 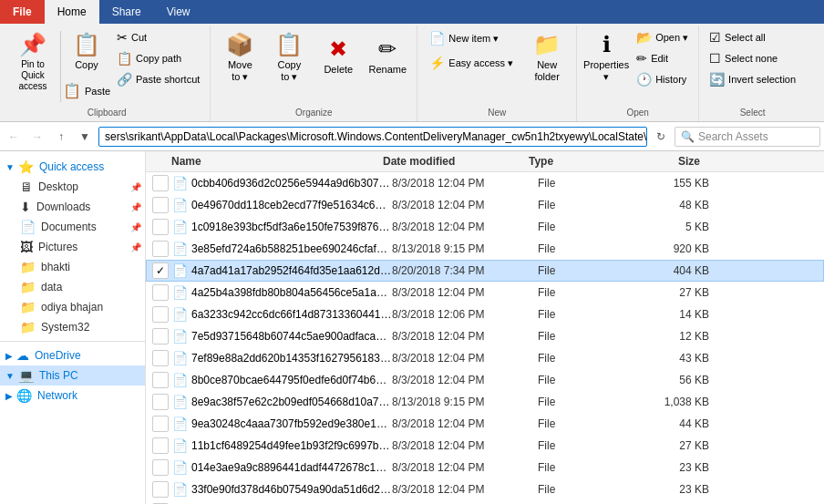 I want to click on column-header-type: Type, so click(x=574, y=161).